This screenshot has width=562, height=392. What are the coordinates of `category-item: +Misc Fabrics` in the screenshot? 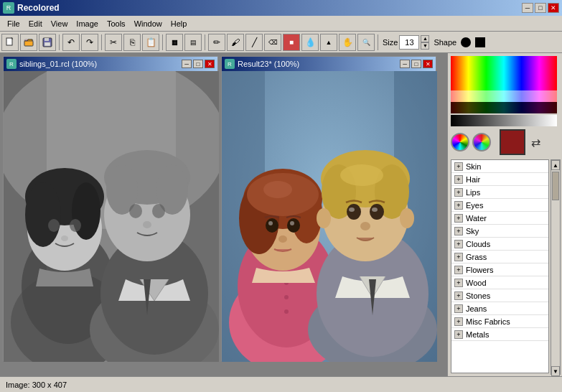 It's located at (500, 322).